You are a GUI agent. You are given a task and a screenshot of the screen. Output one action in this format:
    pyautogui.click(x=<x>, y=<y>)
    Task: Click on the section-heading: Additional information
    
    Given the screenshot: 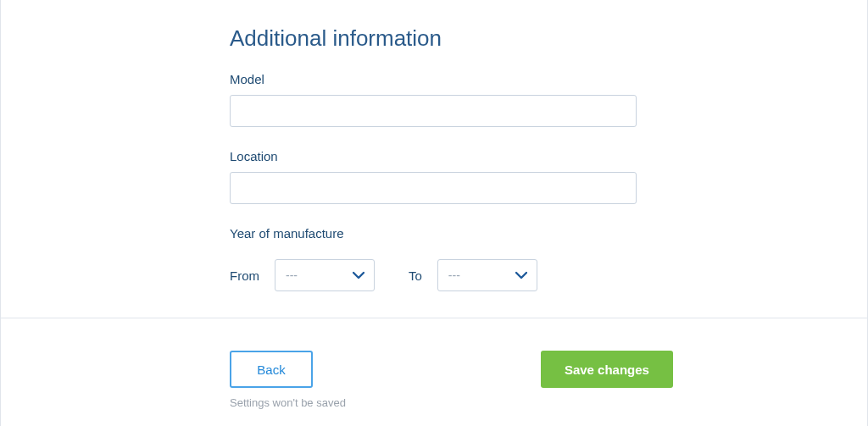 What is the action you would take?
    pyautogui.click(x=548, y=39)
    